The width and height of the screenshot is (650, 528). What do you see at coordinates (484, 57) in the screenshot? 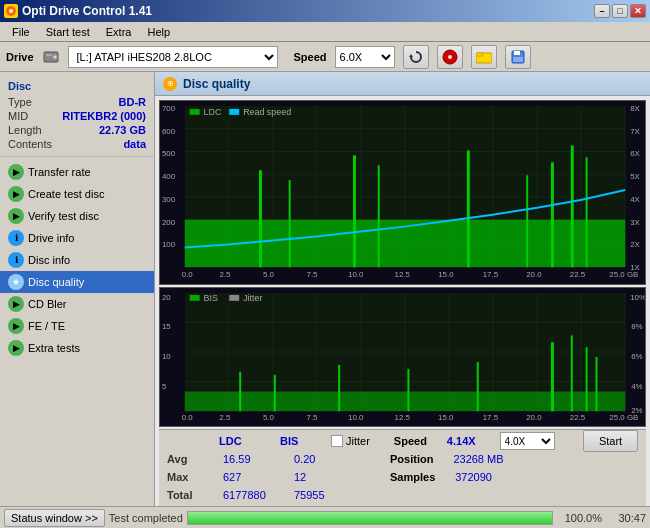
I see `folder-button` at bounding box center [484, 57].